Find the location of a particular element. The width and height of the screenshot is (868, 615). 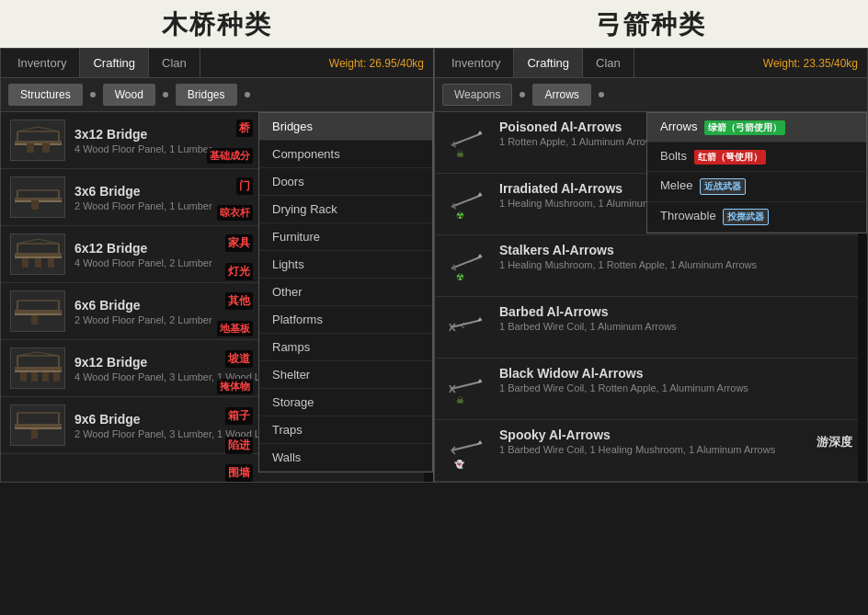

filter-dot-r2 is located at coordinates (601, 95).